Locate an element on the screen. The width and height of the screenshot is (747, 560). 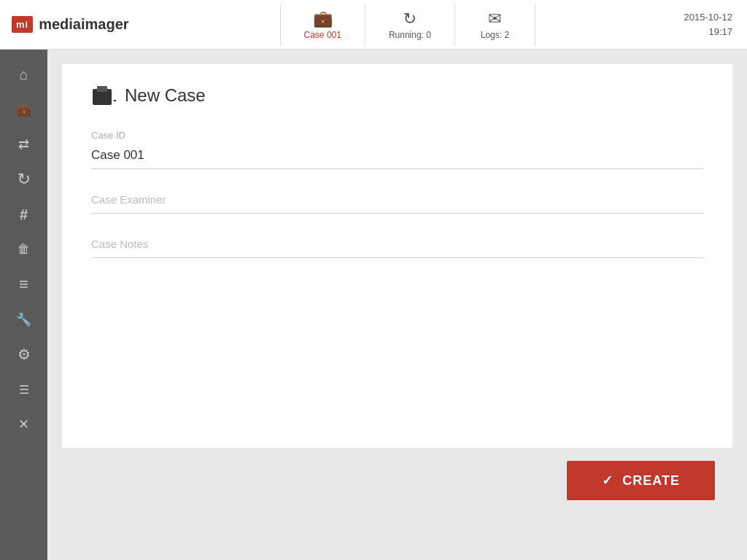
checkmark-icon: ✓ is located at coordinates (608, 481).